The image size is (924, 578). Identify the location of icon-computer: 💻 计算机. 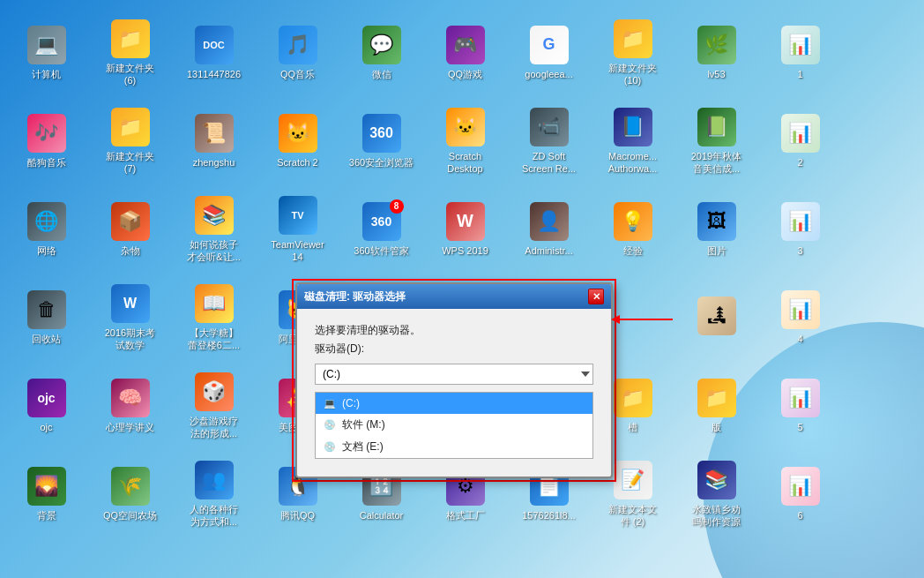
(46, 53).